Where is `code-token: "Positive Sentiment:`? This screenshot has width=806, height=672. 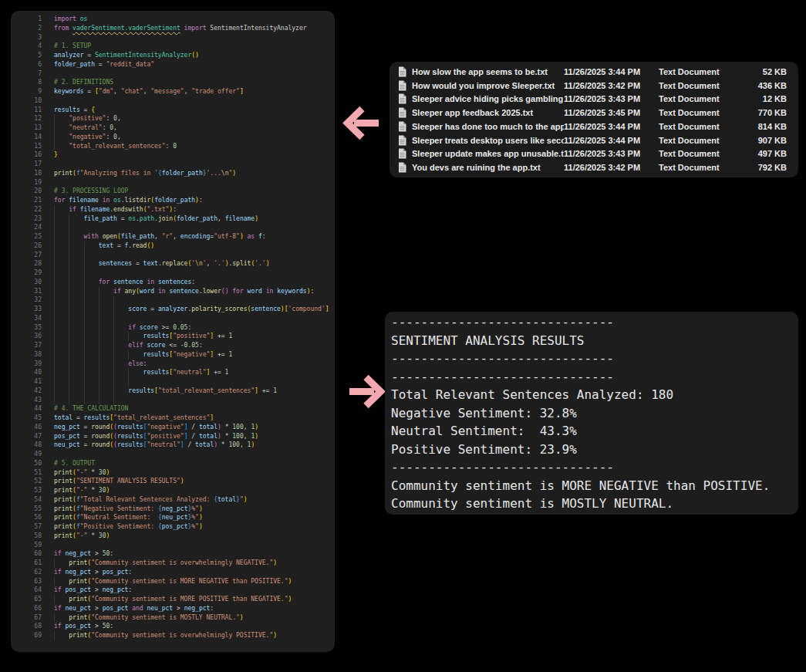 code-token: "Positive Sentiment: is located at coordinates (119, 526).